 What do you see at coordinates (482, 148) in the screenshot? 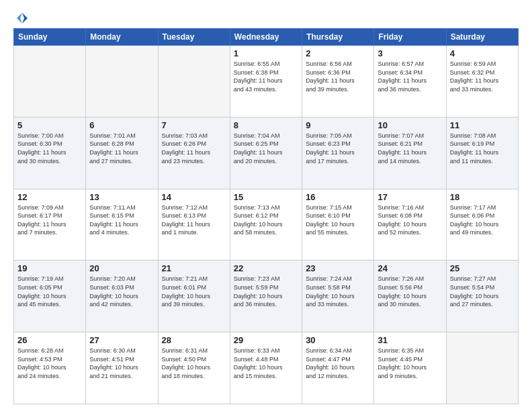
I see `day-info: Sunrise: 7:08 AM Sunset: 6:19 PM Dayligh…` at bounding box center [482, 148].